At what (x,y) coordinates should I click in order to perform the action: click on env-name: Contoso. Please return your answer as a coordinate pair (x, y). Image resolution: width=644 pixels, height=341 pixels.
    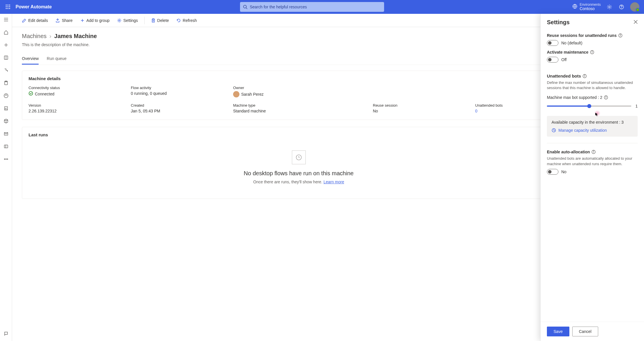
    Looking at the image, I should click on (590, 9).